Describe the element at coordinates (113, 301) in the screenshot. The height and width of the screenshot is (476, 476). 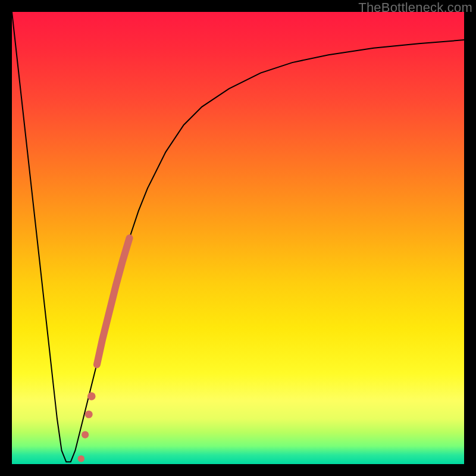
I see `highlight-segment` at that location.